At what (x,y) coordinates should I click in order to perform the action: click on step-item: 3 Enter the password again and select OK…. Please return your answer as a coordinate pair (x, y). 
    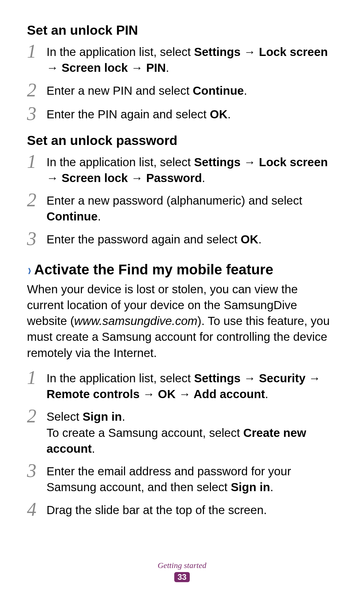
    Looking at the image, I should click on (182, 239).